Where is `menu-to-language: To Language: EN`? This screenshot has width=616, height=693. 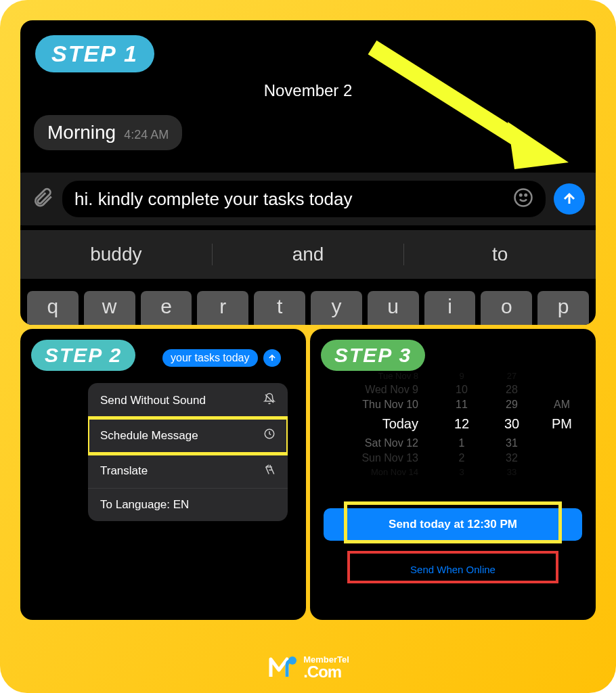 menu-to-language: To Language: EN is located at coordinates (188, 505).